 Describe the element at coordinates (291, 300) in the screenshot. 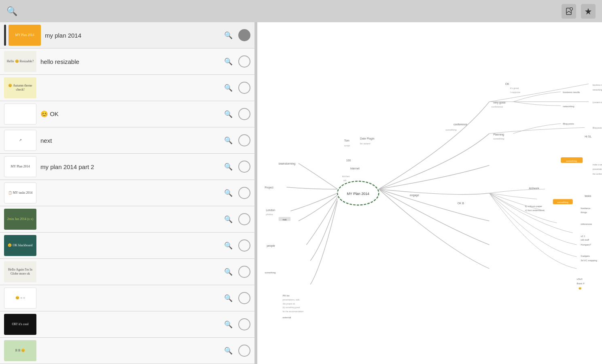

I see `svg-text: presentations, calls` at that location.